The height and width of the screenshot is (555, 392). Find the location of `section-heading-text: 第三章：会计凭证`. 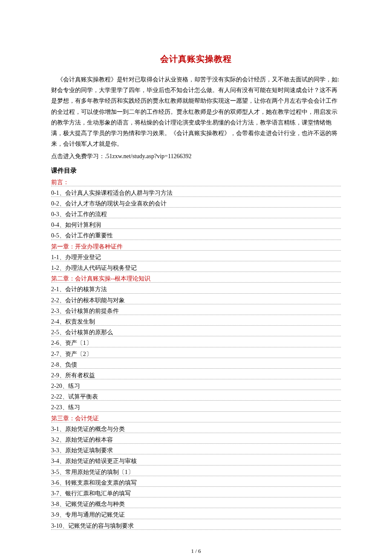

section-heading-text: 第三章：会计凭证 is located at coordinates (76, 419).